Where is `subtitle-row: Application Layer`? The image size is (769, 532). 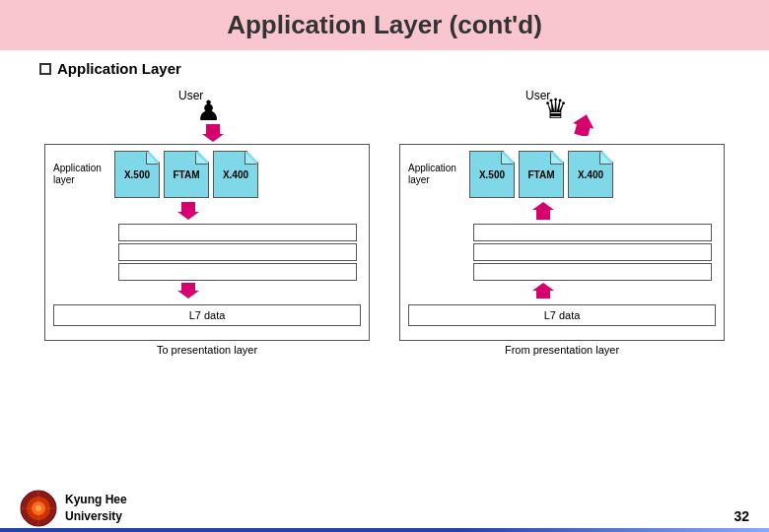 subtitle-row: Application Layer is located at coordinates (384, 69).